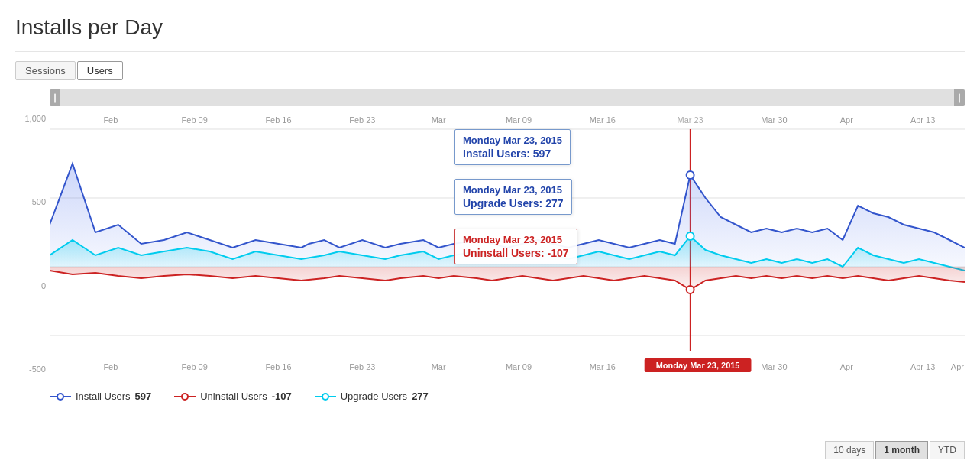  Describe the element at coordinates (958, 367) in the screenshot. I see `svg-text: Apr 2` at that location.